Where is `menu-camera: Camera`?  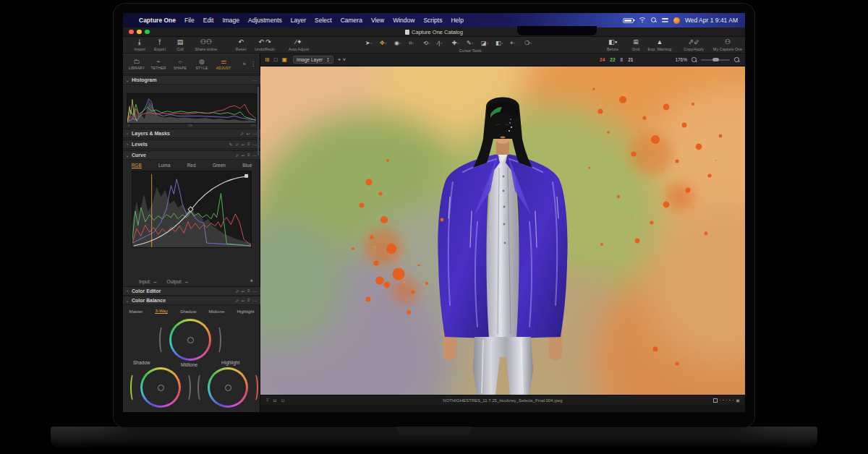
menu-camera: Camera is located at coordinates (352, 20).